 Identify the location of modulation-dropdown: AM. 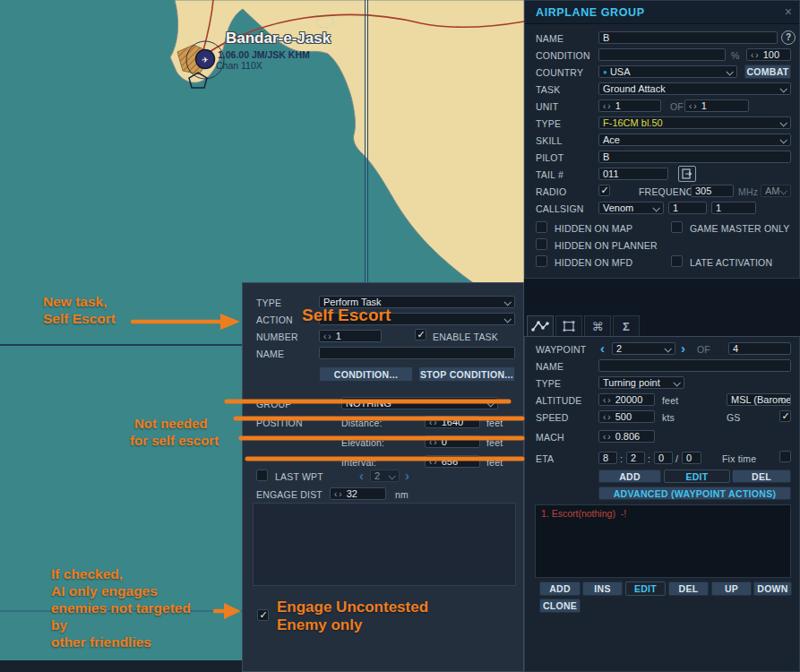
(776, 191).